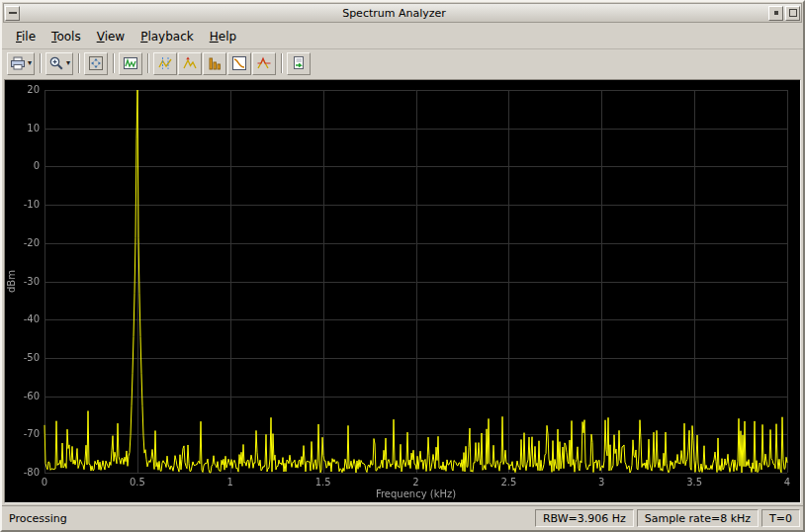 The width and height of the screenshot is (805, 532). I want to click on minimize-icon, so click(776, 13).